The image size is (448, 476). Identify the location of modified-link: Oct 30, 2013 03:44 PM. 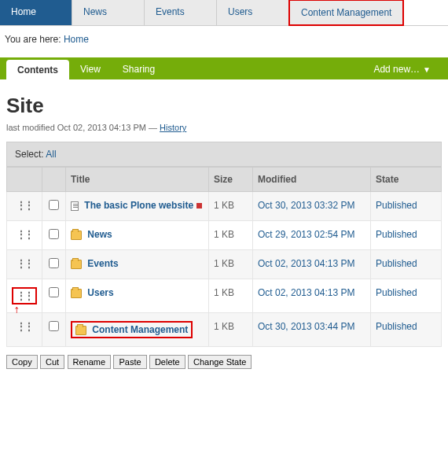
(307, 327).